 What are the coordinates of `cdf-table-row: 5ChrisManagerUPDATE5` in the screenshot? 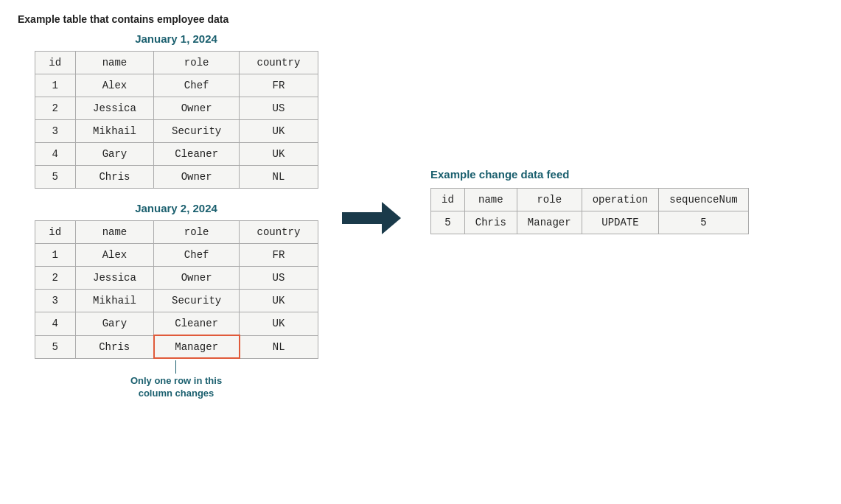 It's located at (590, 223).